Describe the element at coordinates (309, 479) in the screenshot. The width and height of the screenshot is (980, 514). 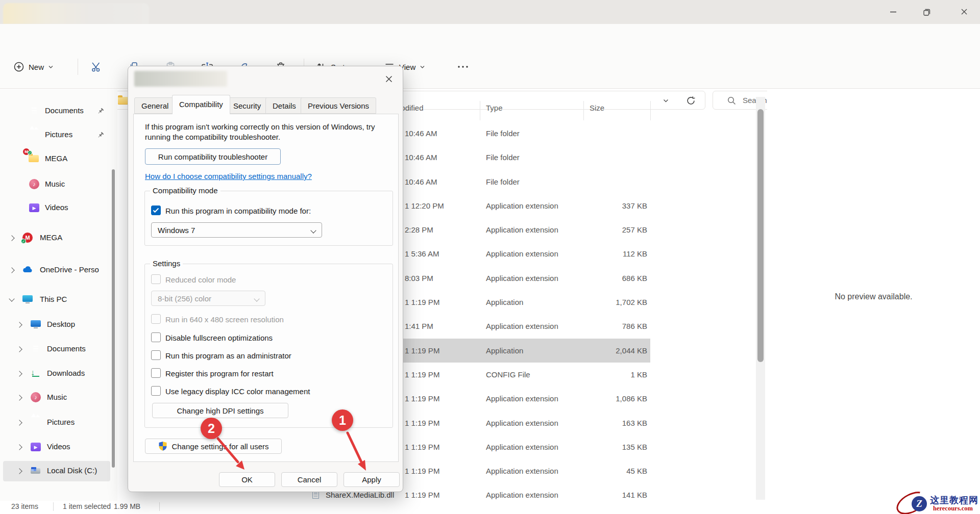
I see `cancel-button: Cancel` at that location.